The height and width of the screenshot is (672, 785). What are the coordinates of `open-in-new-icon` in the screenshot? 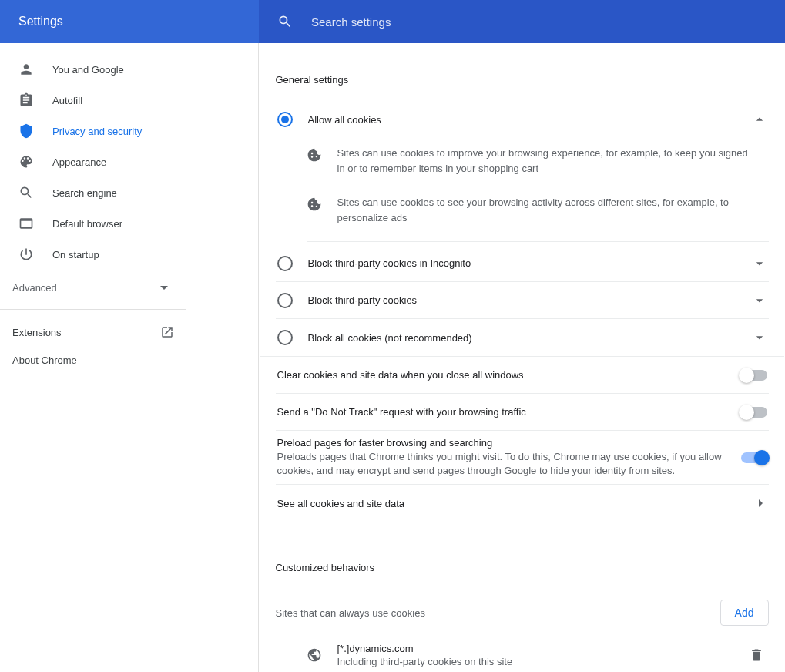 It's located at (167, 332).